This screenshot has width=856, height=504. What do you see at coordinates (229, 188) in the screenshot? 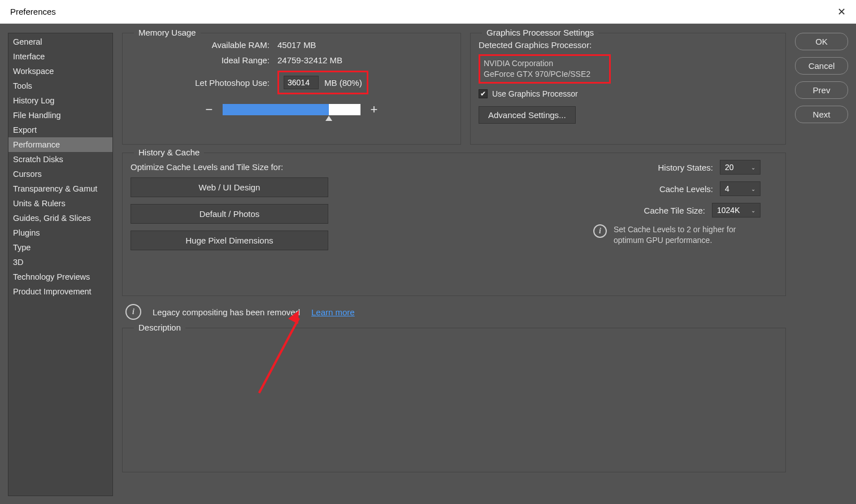
I see `preset-web-ui-button: Web / UI Design` at bounding box center [229, 188].